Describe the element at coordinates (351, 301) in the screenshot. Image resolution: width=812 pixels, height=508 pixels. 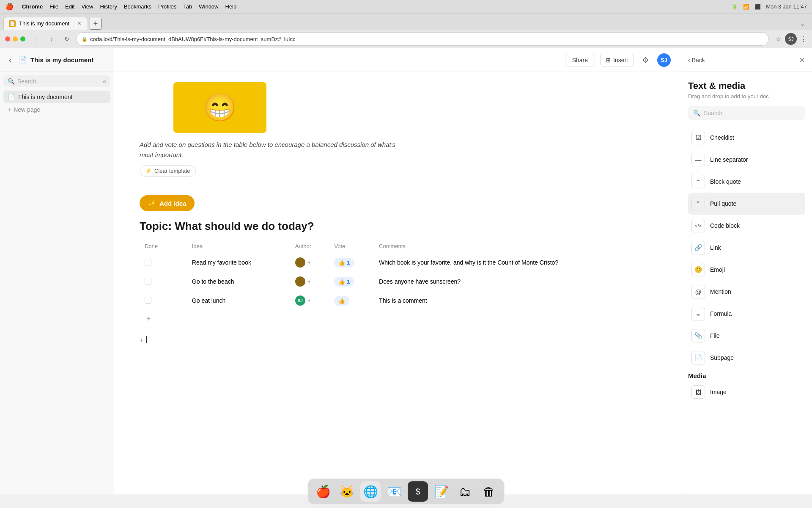
I see `vote-cell-3: 👍` at that location.